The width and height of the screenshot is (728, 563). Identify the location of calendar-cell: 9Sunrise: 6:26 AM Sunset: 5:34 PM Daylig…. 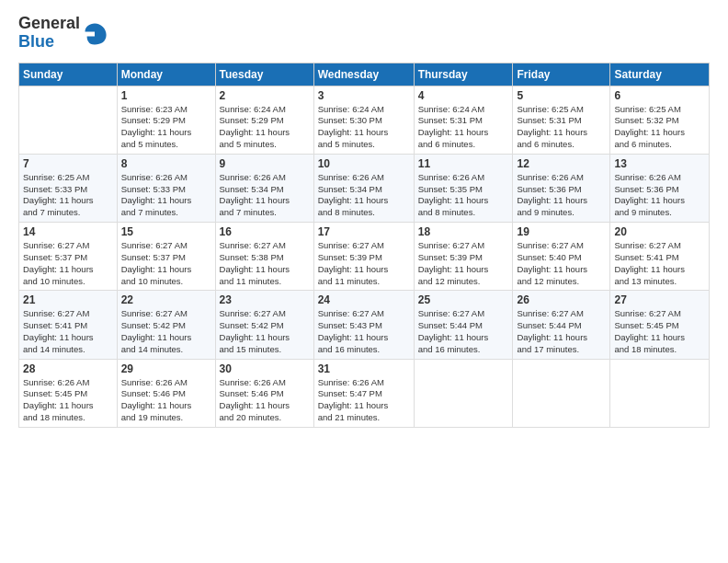
(265, 188).